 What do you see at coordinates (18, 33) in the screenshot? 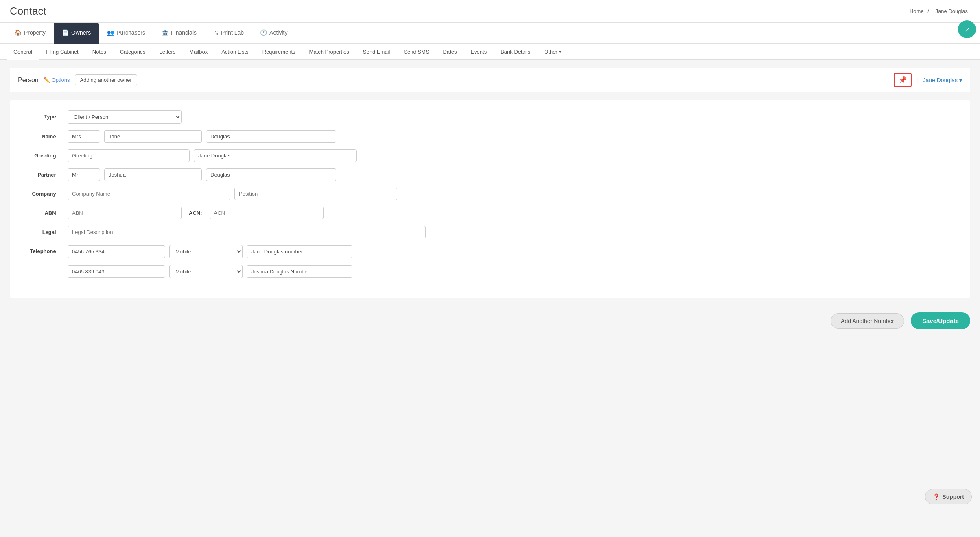
I see `property-icon: 🏠` at bounding box center [18, 33].